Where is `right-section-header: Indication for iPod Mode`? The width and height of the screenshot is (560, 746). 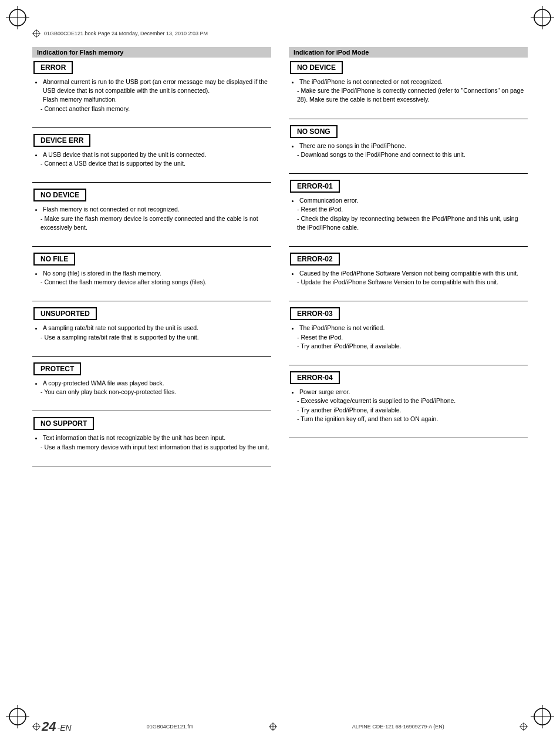 right-section-header: Indication for iPod Mode is located at coordinates (409, 52).